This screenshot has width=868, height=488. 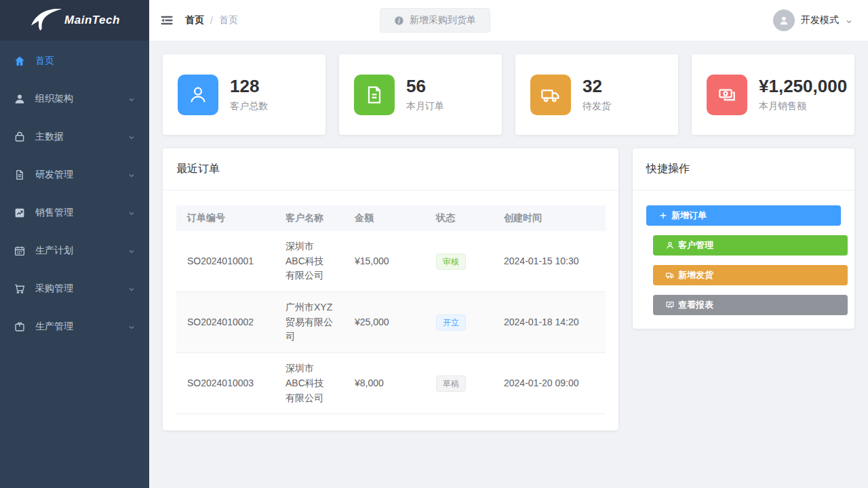 I want to click on logo-text: MainTech, so click(x=92, y=20).